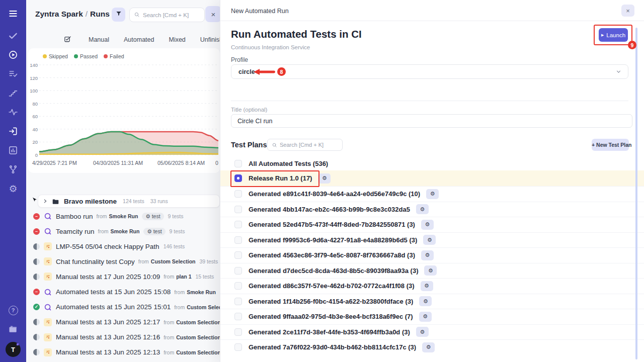  Describe the element at coordinates (432, 194) in the screenshot. I see `test-plan-row: Generated e891c41f-8039-4e64-aa24-e0d56e…` at that location.